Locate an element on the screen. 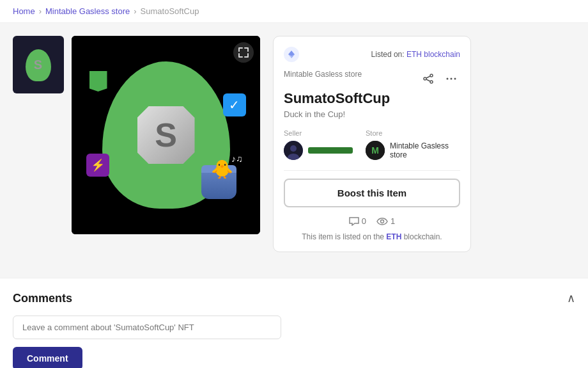 The width and height of the screenshot is (588, 368). comment-input is located at coordinates (147, 328).